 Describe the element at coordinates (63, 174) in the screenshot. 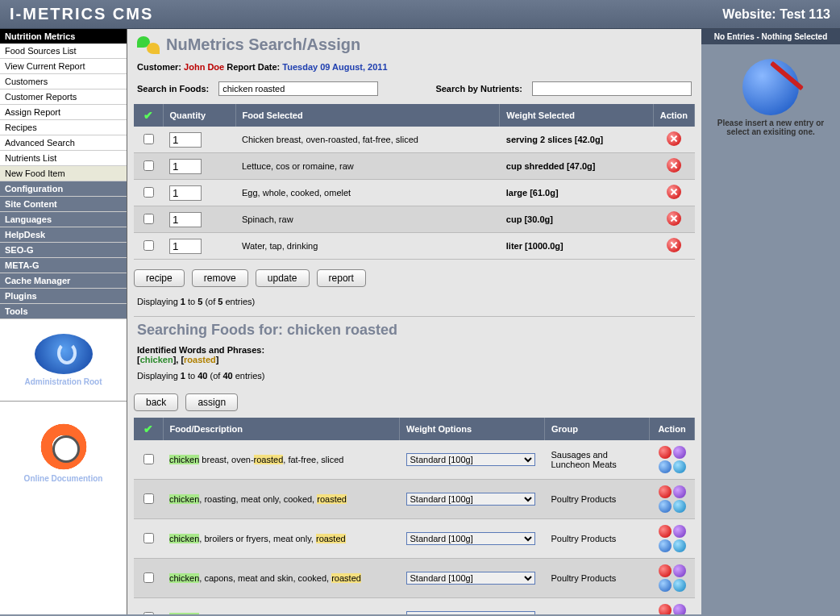

I see `sidebar-item-new-food-item: New Food Item` at that location.